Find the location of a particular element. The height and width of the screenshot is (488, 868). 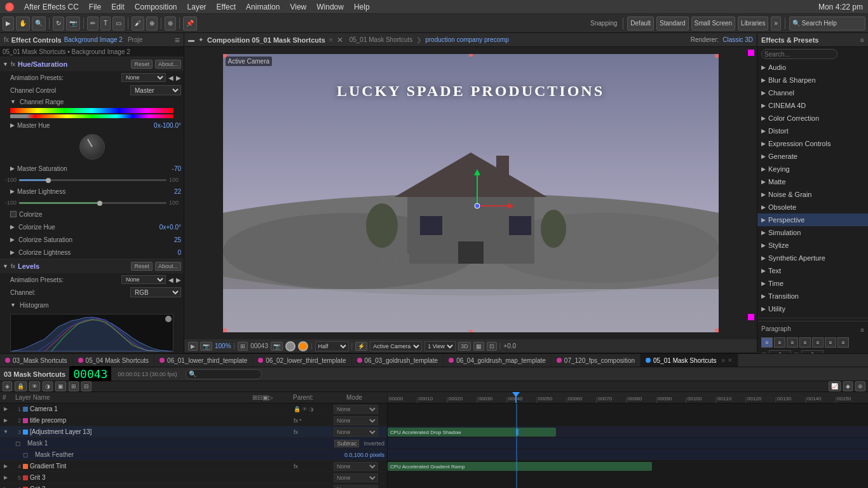

effect-cat-noise: ▶ Noise & Grain is located at coordinates (813, 194).